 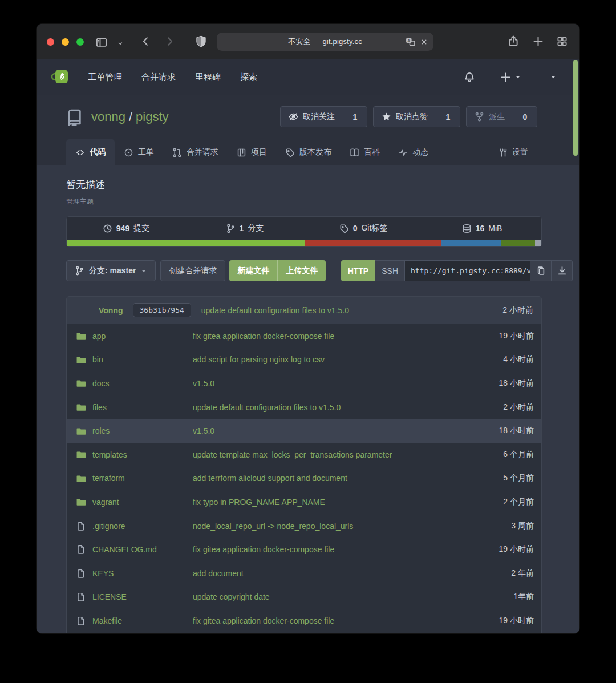 What do you see at coordinates (482, 228) in the screenshot?
I see `stat-db: 16MiB` at bounding box center [482, 228].